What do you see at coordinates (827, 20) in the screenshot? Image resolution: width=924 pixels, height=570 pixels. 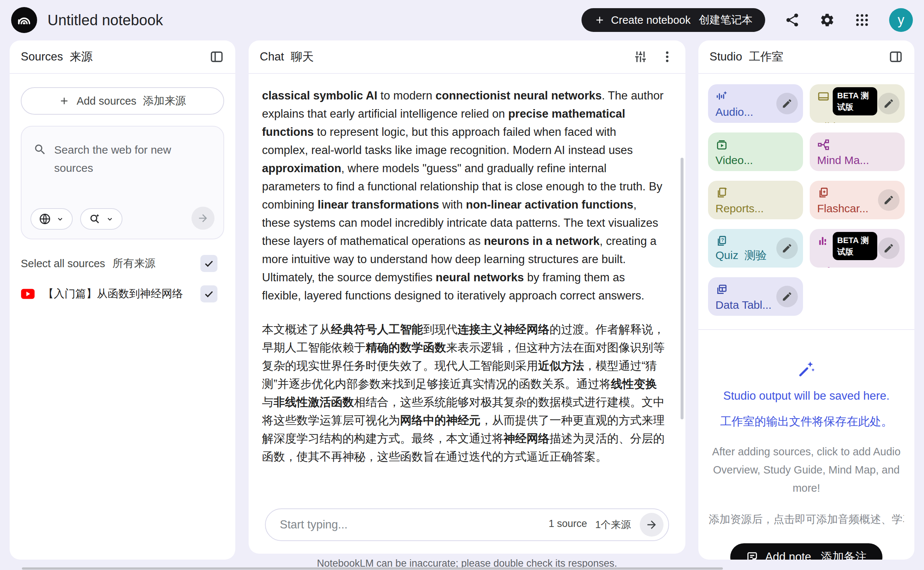 I see `settings-gear-icon` at bounding box center [827, 20].